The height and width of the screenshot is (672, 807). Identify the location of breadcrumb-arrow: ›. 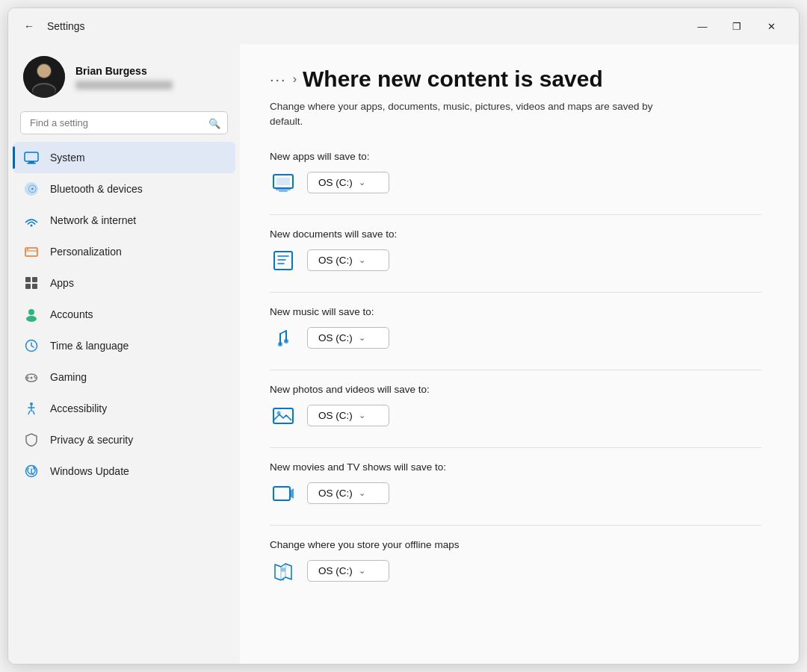
(294, 79).